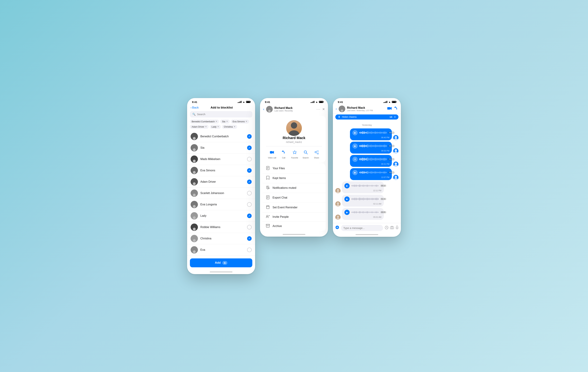 The image size is (588, 372). I want to click on search-bar-1: 🔍, so click(221, 114).